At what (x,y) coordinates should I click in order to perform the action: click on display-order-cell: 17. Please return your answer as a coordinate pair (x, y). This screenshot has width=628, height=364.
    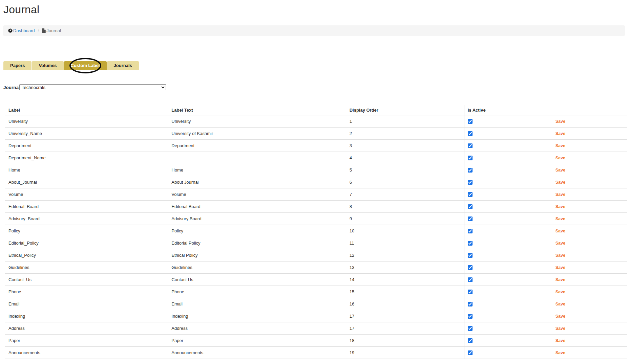
    Looking at the image, I should click on (405, 328).